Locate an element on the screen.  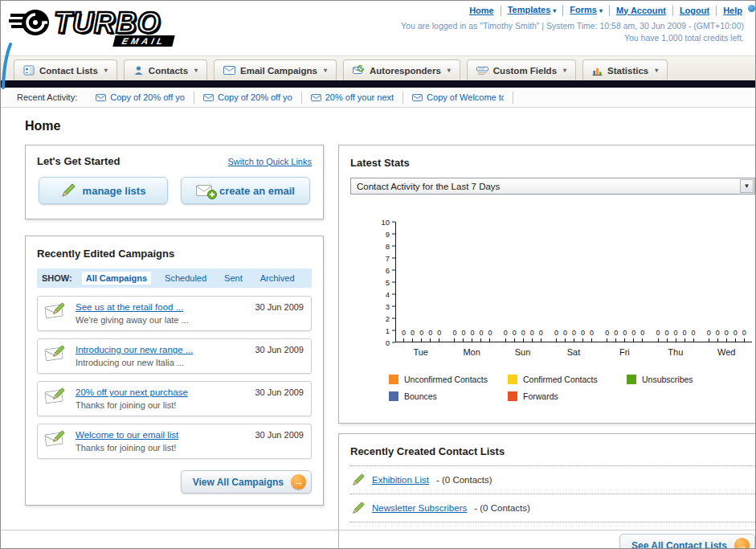
top-link-forms: Forms is located at coordinates (586, 10).